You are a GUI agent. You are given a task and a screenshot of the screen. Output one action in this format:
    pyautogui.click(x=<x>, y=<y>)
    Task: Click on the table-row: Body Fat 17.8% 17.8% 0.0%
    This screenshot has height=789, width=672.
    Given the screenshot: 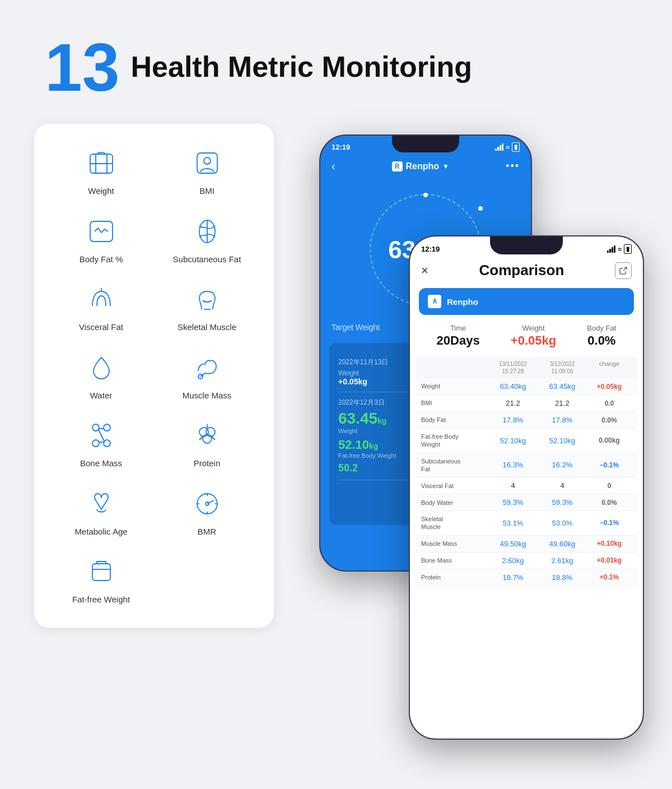 What is the action you would take?
    pyautogui.click(x=526, y=420)
    